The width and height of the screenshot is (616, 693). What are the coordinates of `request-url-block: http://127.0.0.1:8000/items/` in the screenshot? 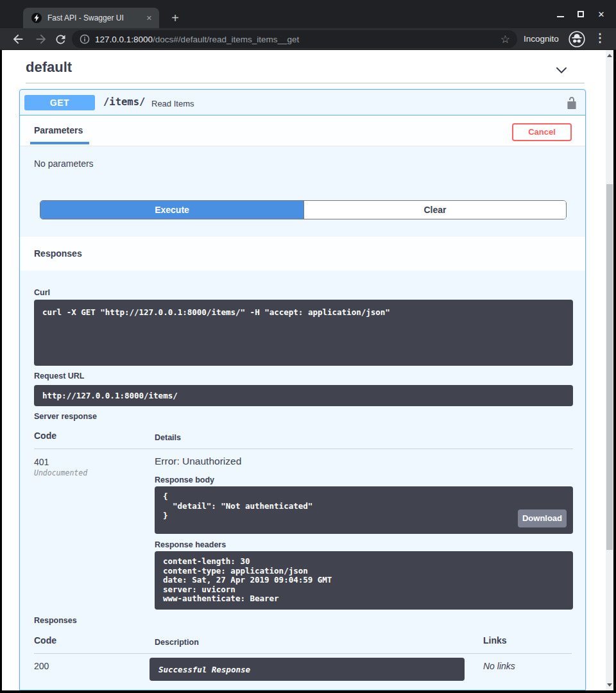 It's located at (304, 395).